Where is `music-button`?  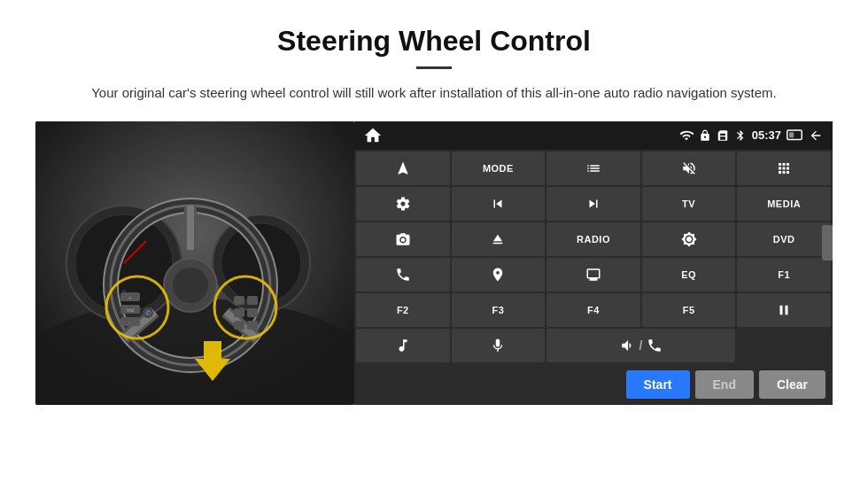 music-button is located at coordinates (403, 346).